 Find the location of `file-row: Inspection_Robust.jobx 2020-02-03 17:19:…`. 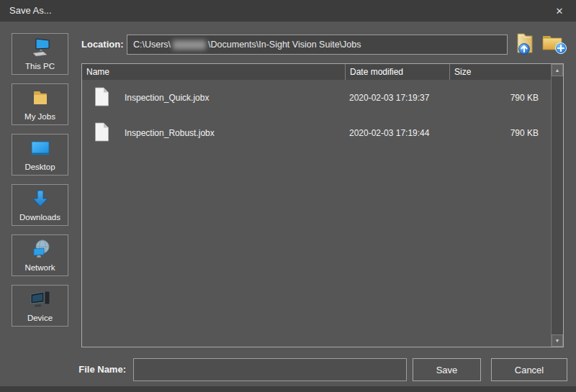

file-row: Inspection_Robust.jobx 2020-02-03 17:19:… is located at coordinates (317, 132).